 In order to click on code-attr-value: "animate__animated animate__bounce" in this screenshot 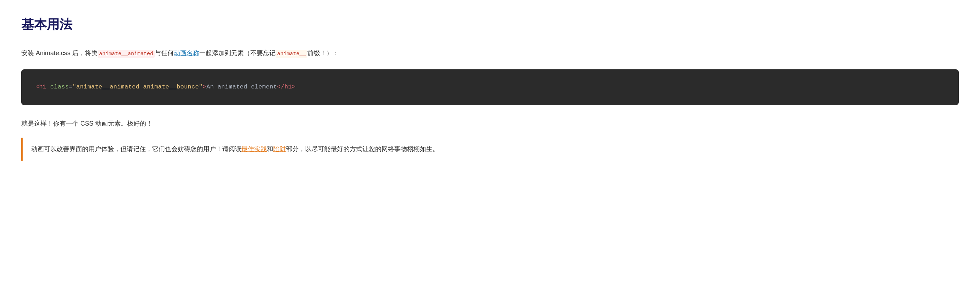, I will do `click(138, 87)`.